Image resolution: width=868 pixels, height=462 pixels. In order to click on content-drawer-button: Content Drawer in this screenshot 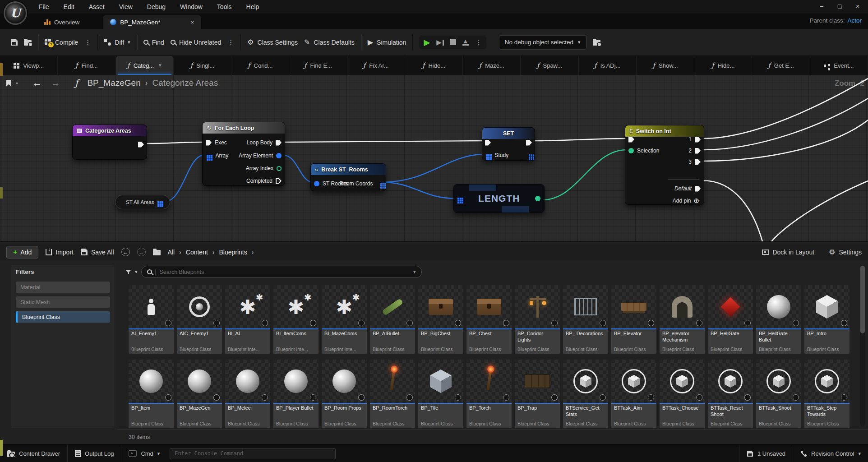, I will do `click(33, 453)`.